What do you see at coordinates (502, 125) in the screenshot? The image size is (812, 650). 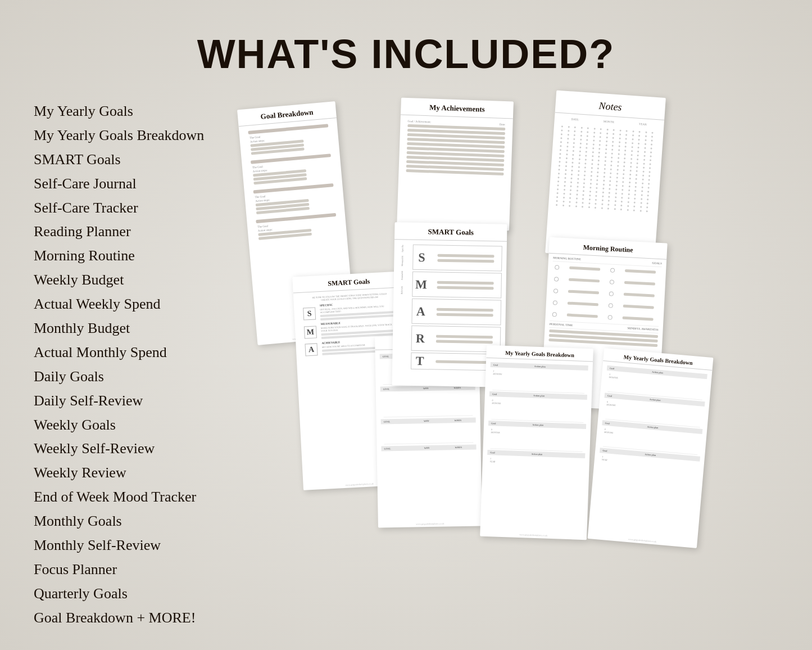 I see `col-date: Date:` at bounding box center [502, 125].